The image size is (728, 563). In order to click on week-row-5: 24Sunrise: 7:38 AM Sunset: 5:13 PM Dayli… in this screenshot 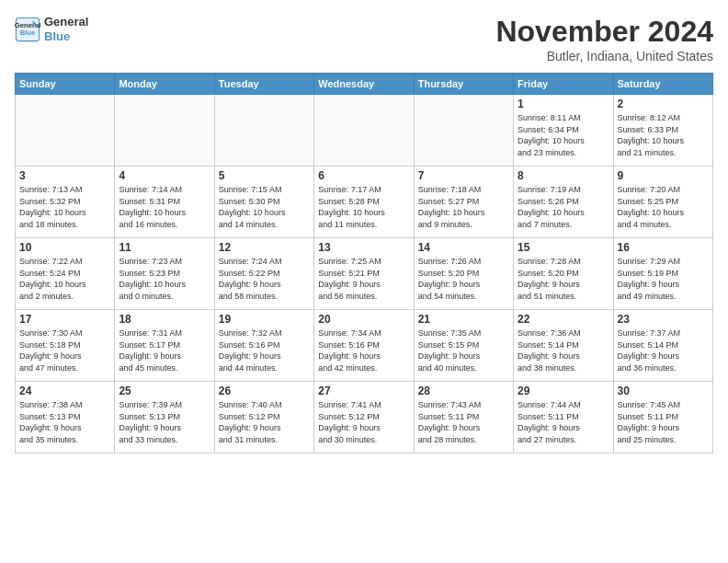, I will do `click(364, 418)`.